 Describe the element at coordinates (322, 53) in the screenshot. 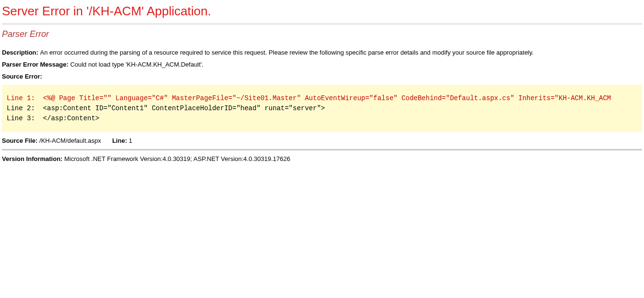

I see `description-row: Description: An error occurred during th…` at that location.